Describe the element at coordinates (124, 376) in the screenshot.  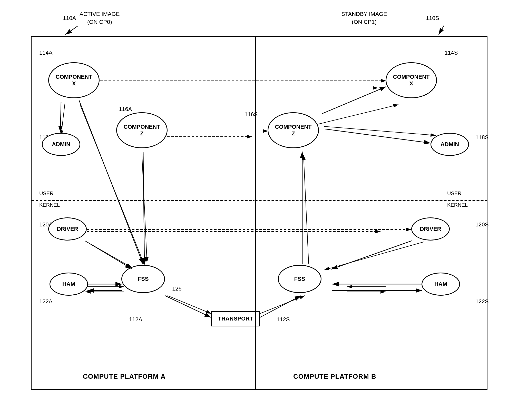
I see `platform-a-label: COMPUTE PLATFORM A` at that location.